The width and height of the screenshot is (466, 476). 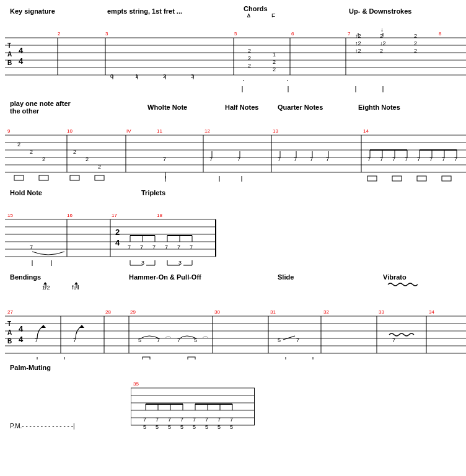 I want to click on svg-text: 13, so click(x=275, y=131).